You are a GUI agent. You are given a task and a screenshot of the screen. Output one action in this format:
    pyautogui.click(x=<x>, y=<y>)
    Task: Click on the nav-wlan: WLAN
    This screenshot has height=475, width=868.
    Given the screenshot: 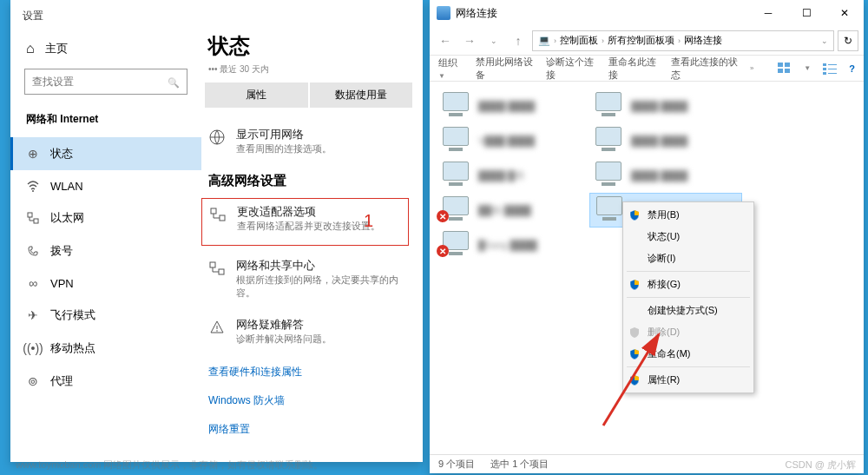 What is the action you would take?
    pyautogui.click(x=106, y=186)
    